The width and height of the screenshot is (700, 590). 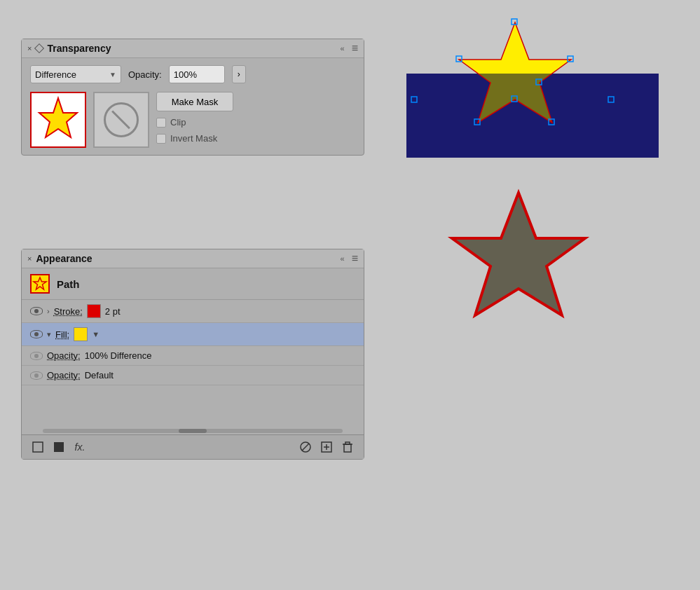 I want to click on transparency-titlebar: × Transparency « ≡, so click(x=193, y=49).